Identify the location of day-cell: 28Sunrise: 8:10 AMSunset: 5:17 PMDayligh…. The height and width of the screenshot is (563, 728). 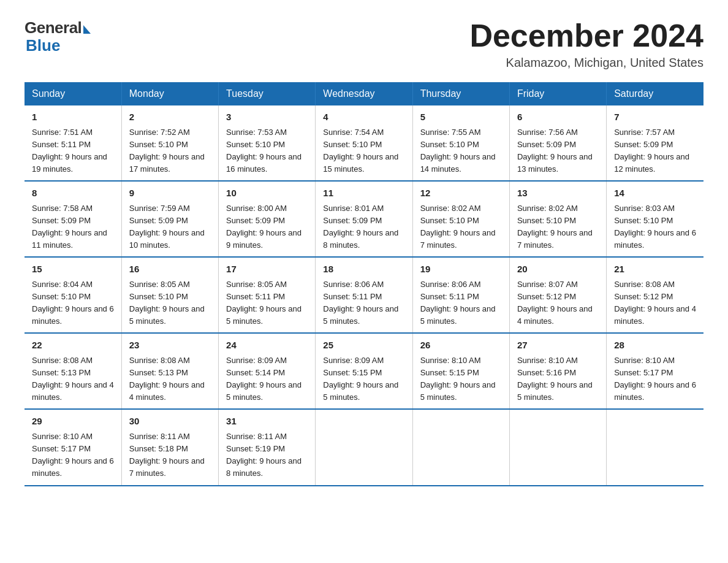
(655, 371).